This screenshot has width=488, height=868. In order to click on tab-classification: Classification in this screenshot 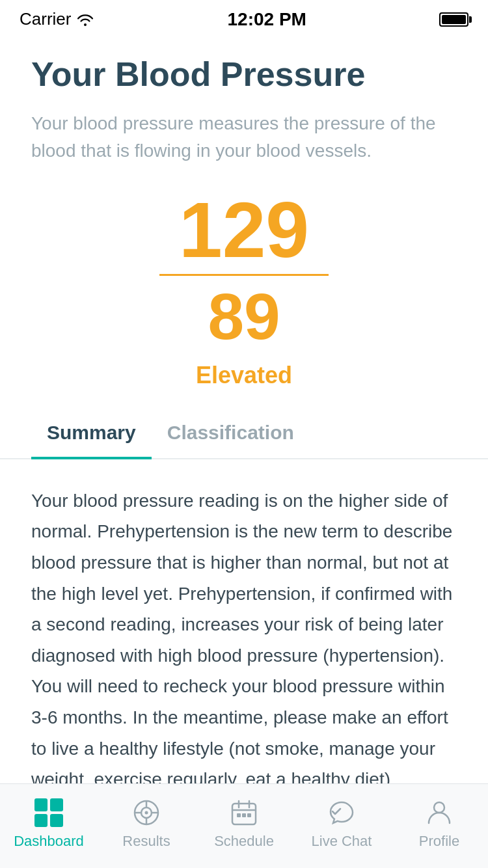, I will do `click(230, 434)`.